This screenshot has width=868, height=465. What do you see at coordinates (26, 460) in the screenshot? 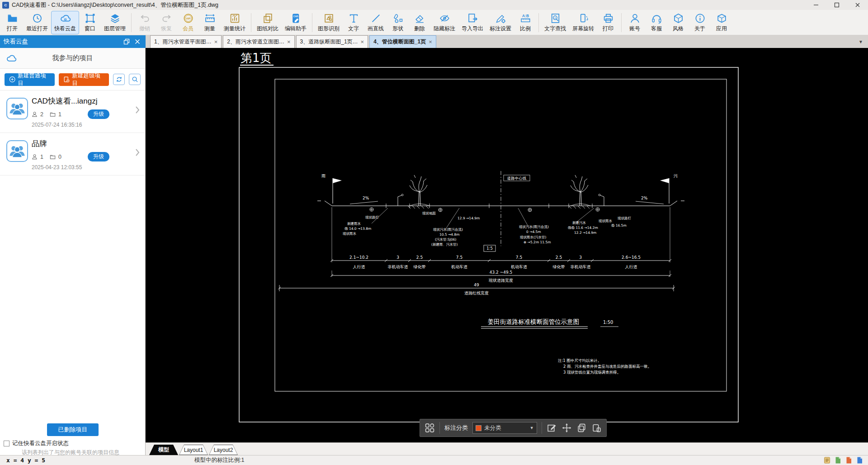
I see `cursor-coordinates: x = 4 y = 5` at bounding box center [26, 460].